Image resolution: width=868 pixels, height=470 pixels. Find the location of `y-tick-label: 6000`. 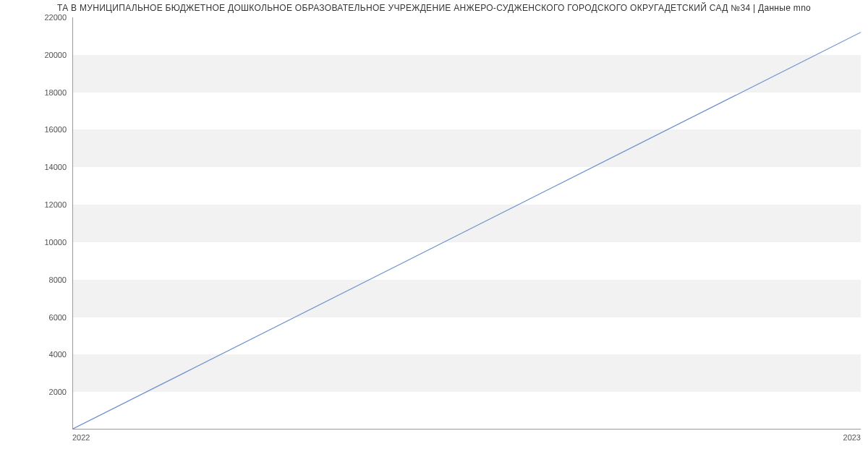

y-tick-label: 6000 is located at coordinates (58, 317).